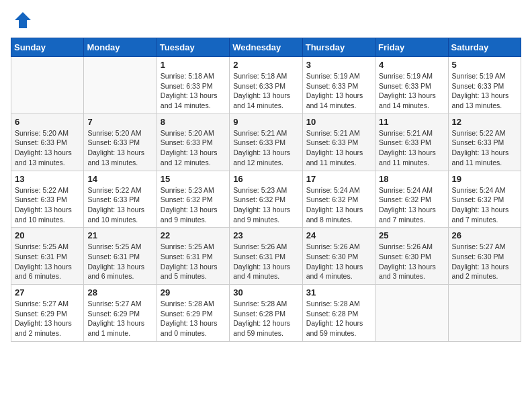 The width and height of the screenshot is (532, 411). Describe the element at coordinates (411, 179) in the screenshot. I see `day-number: 18` at that location.